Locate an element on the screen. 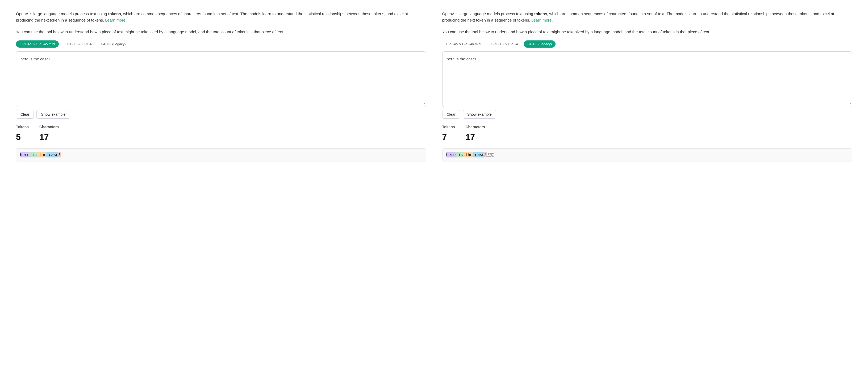 The width and height of the screenshot is (868, 366). tokens-value: 5 is located at coordinates (22, 137).